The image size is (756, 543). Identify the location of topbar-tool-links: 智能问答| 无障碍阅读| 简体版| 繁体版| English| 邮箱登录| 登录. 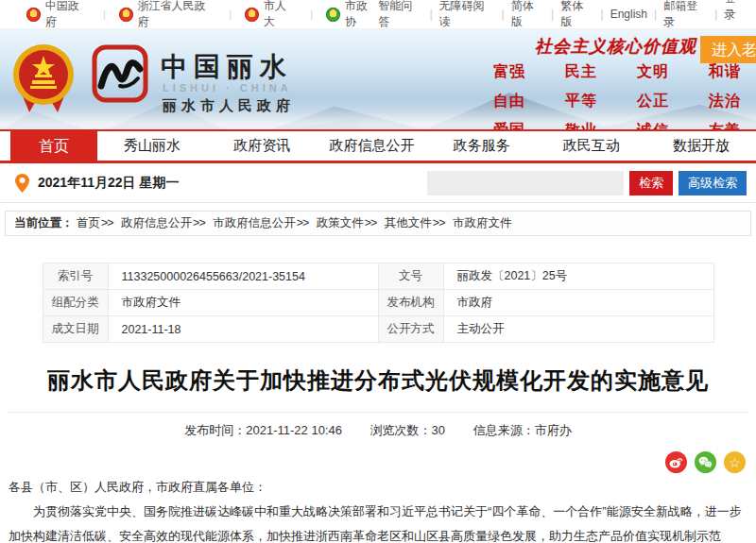
(562, 15).